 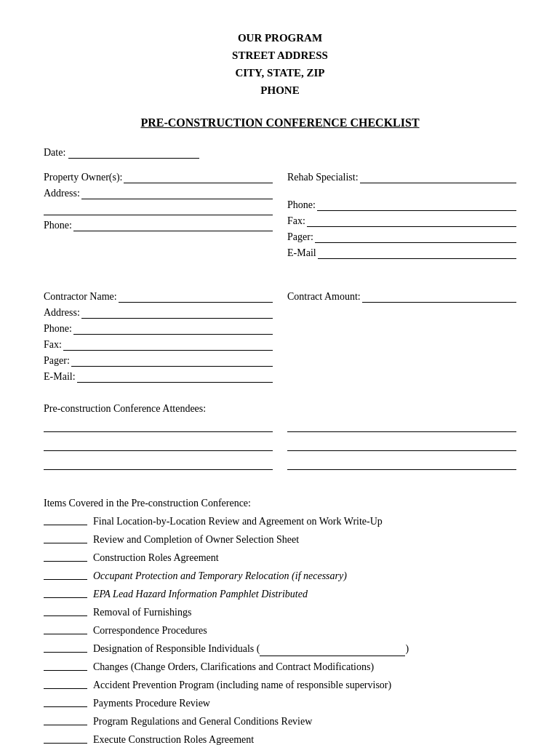 What do you see at coordinates (401, 221) in the screenshot?
I see `rehab-fax-row: Fax:` at bounding box center [401, 221].